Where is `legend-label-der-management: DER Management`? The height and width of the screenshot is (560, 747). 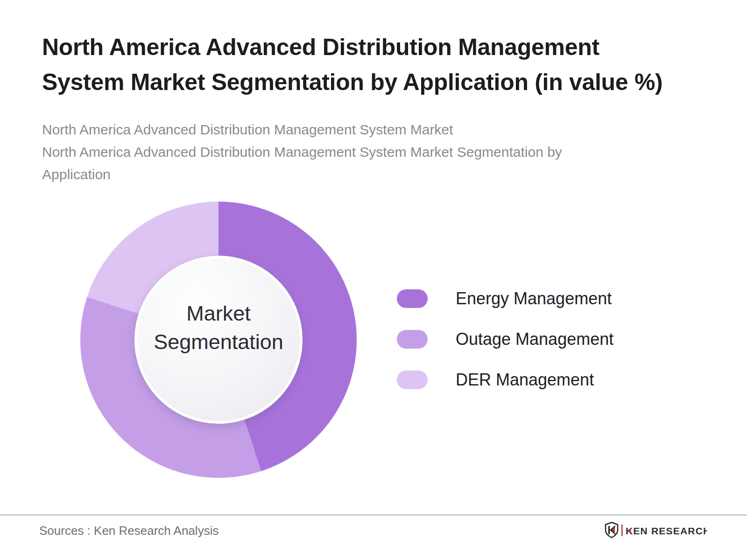
legend-label-der-management: DER Management is located at coordinates (525, 380).